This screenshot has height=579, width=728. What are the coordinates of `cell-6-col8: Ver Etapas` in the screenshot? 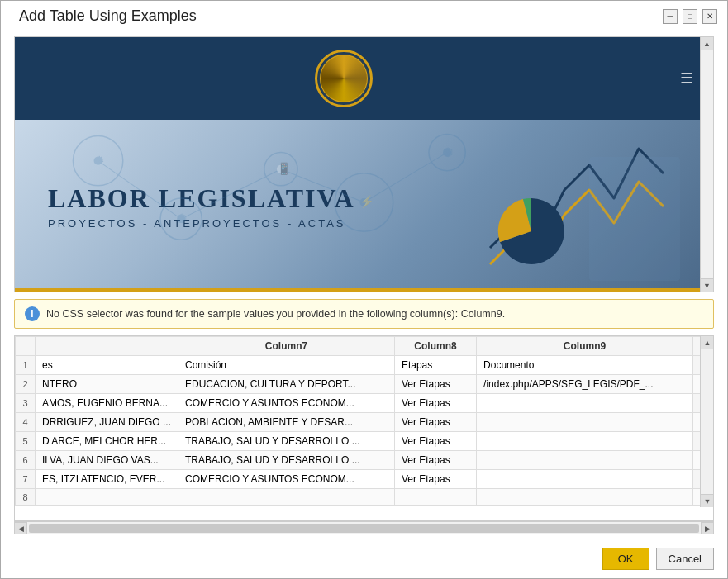 It's located at (435, 461).